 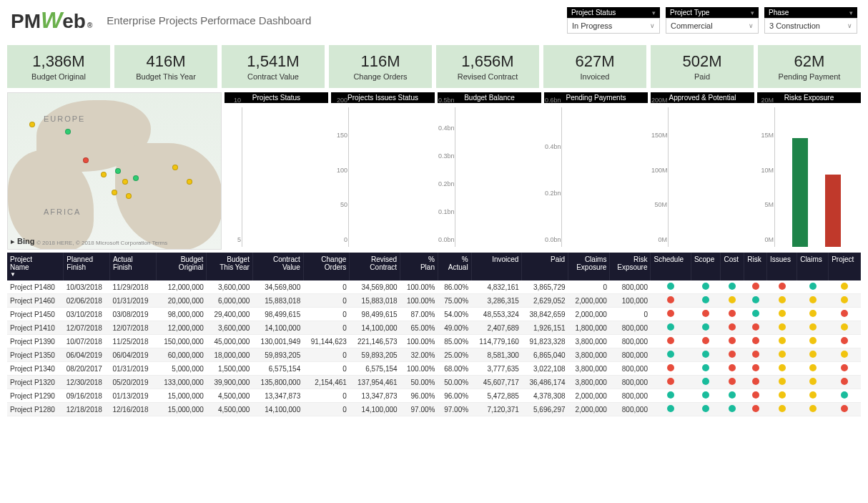 I want to click on col-header-14: Schedule, so click(x=671, y=266).